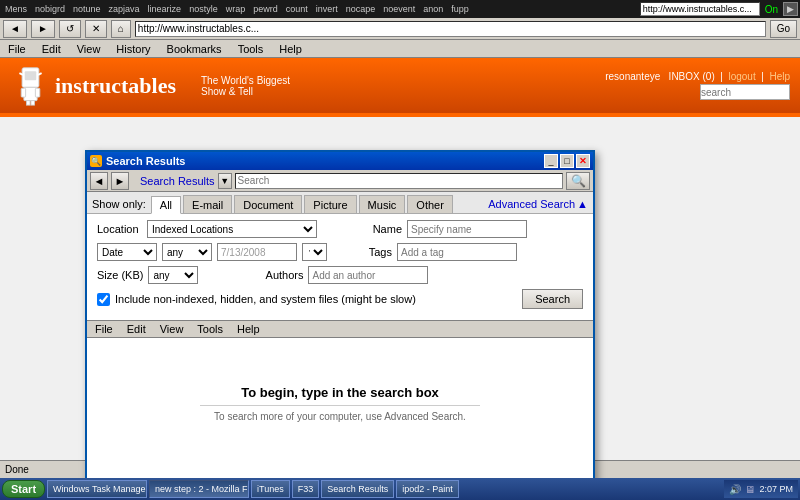 The width and height of the screenshot is (800, 500). What do you see at coordinates (340, 299) in the screenshot?
I see `form-row-checkbox: Include non-indexed, hidden, and system …` at bounding box center [340, 299].